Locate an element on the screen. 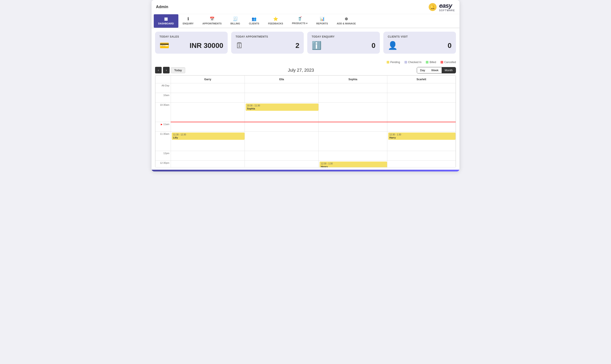 The image size is (611, 364). legend-pending: Pending is located at coordinates (393, 62).